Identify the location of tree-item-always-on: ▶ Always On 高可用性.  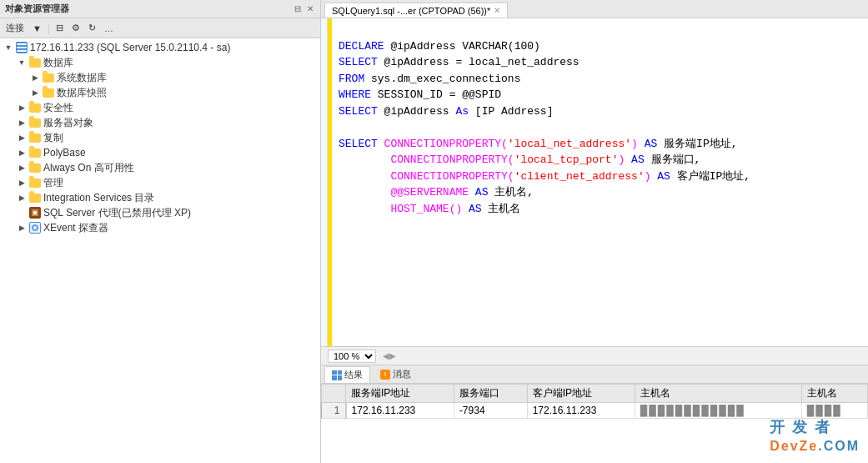
(160, 168).